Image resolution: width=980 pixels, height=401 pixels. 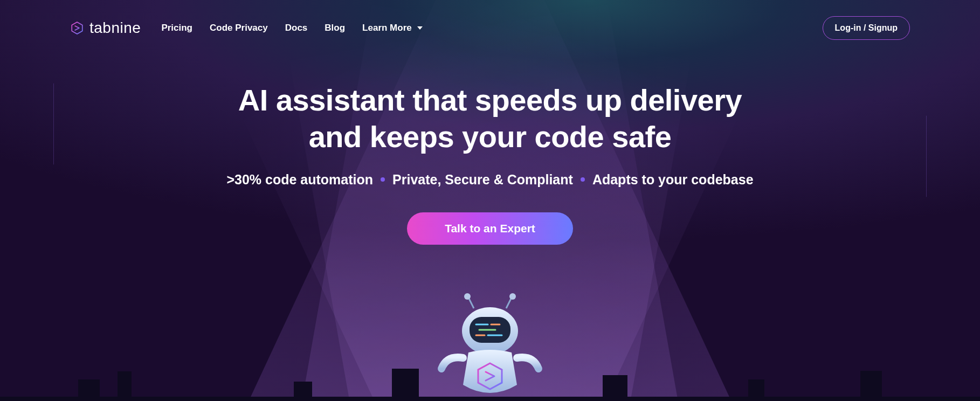 What do you see at coordinates (246, 28) in the screenshot?
I see `header-left: tabnine Pricing Code Privacy Docs Blog L…` at bounding box center [246, 28].